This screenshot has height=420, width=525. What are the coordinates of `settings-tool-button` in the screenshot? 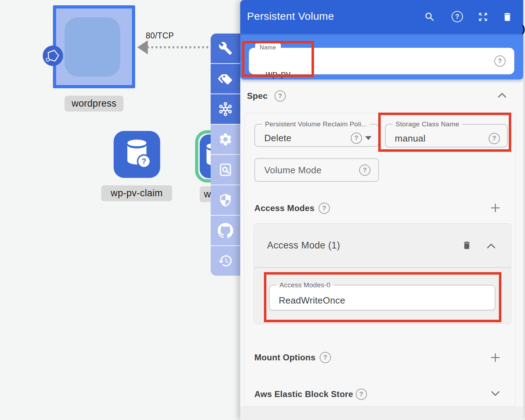 It's located at (225, 139).